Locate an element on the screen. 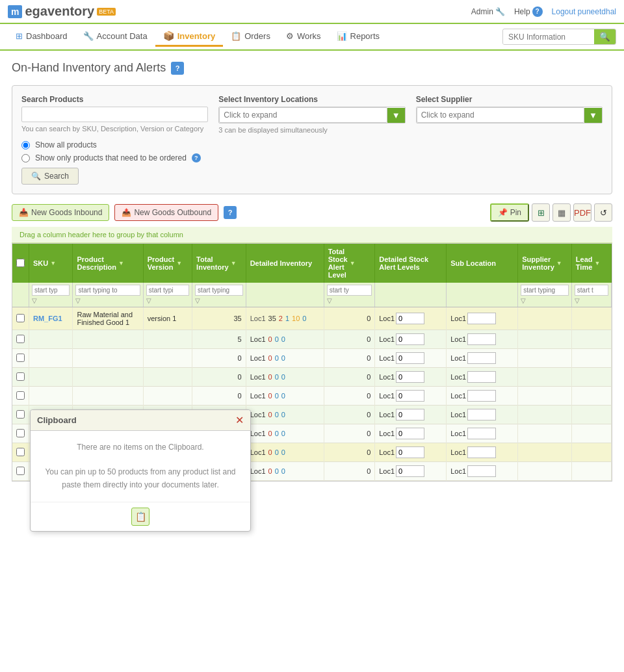  help-label: Help ? is located at coordinates (528, 12).